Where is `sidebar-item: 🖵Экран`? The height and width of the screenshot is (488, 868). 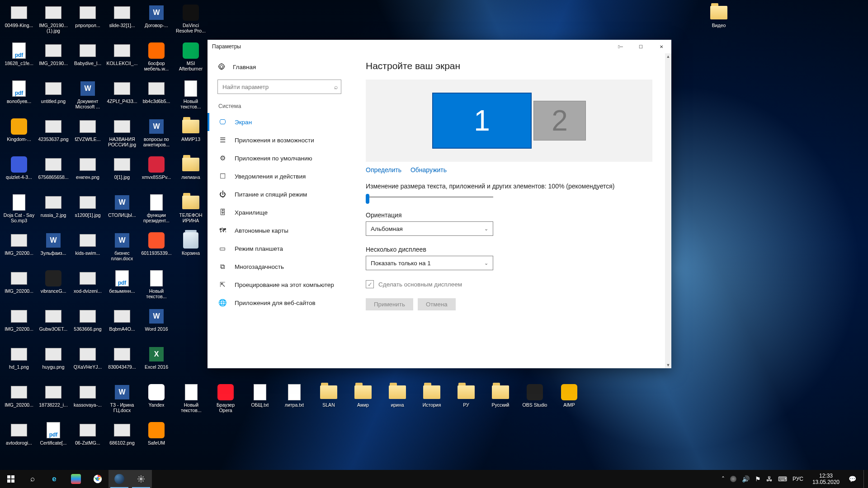
sidebar-item: 🖵Экран is located at coordinates (279, 122).